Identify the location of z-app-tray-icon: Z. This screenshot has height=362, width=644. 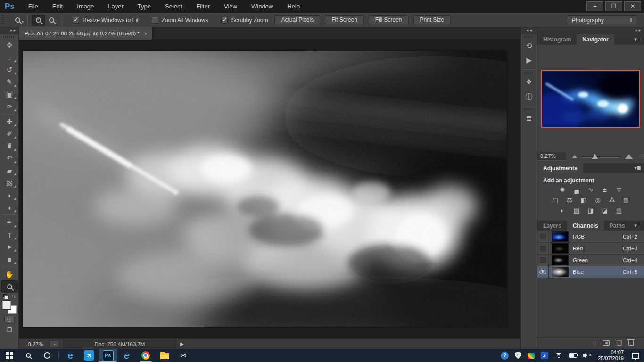
(545, 355).